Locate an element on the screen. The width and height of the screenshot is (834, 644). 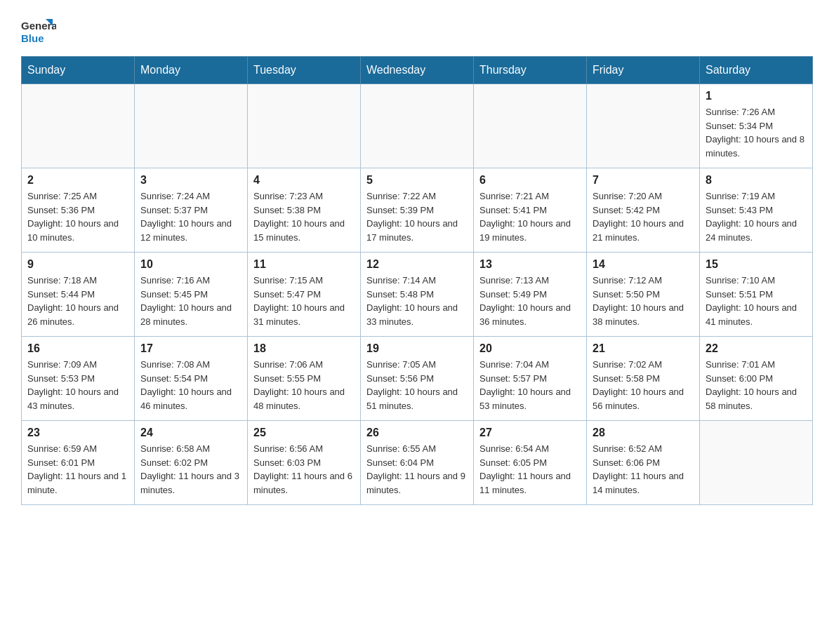
day-number: 23 is located at coordinates (78, 433).